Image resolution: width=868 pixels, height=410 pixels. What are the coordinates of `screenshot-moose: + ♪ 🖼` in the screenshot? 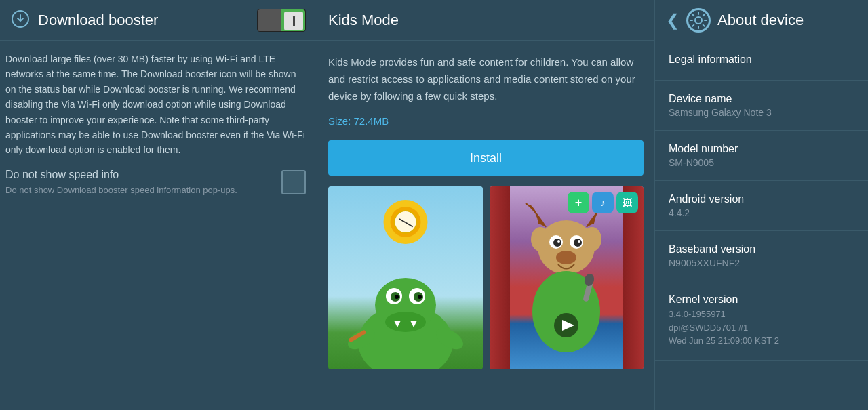 It's located at (567, 278).